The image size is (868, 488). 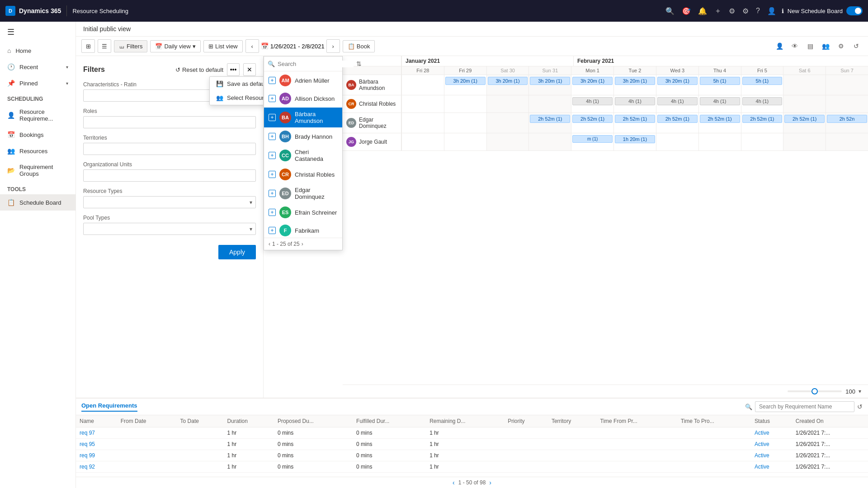 What do you see at coordinates (303, 155) in the screenshot?
I see `list-item: + CC Cheri Castaneda` at bounding box center [303, 155].